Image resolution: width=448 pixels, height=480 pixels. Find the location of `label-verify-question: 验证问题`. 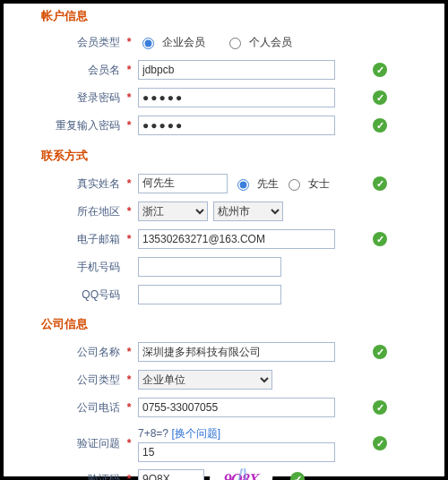

label-verify-question: 验证问题 is located at coordinates (71, 443).